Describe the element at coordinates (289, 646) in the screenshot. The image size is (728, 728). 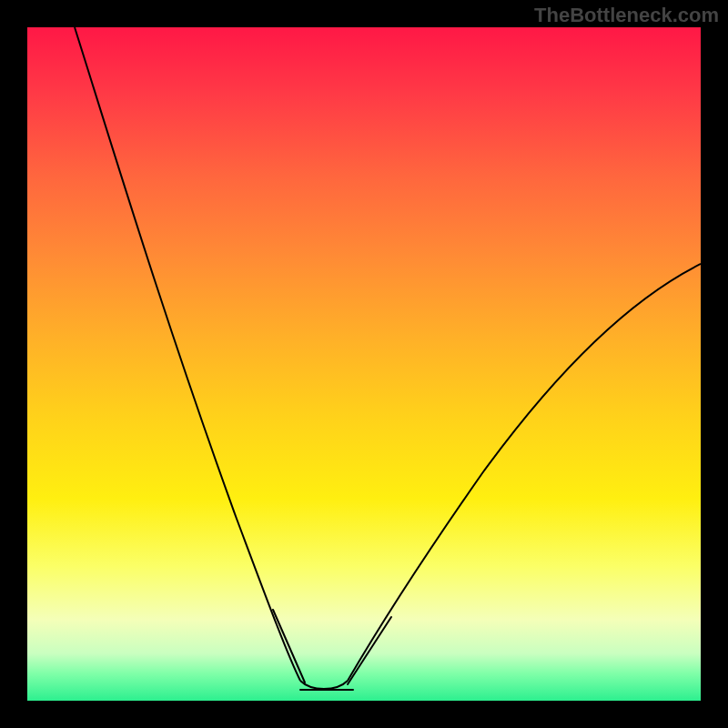
I see `highlight-left-descent` at that location.